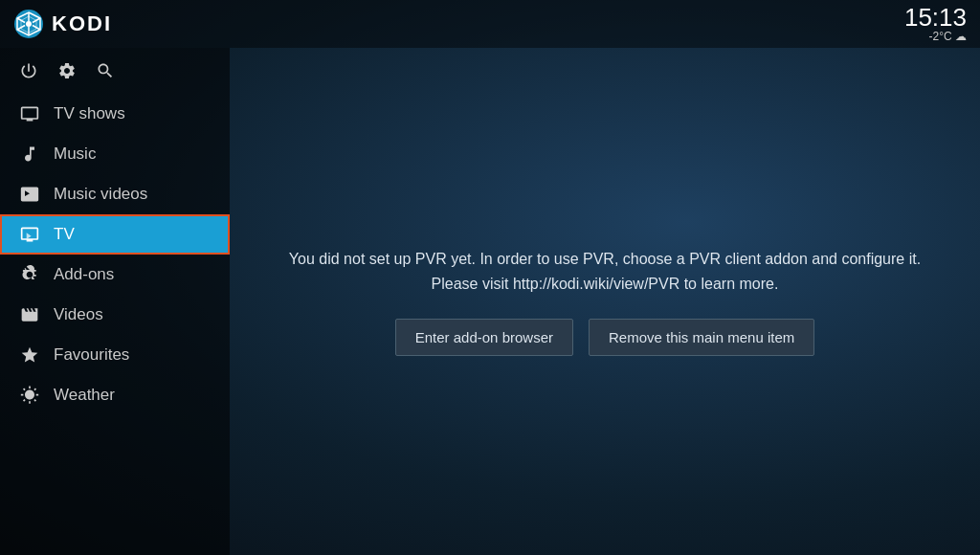 The width and height of the screenshot is (980, 555). What do you see at coordinates (605, 283) in the screenshot?
I see `pvr-message-line2: Please visit http://kodi.wiki/view/PVR t…` at bounding box center [605, 283].